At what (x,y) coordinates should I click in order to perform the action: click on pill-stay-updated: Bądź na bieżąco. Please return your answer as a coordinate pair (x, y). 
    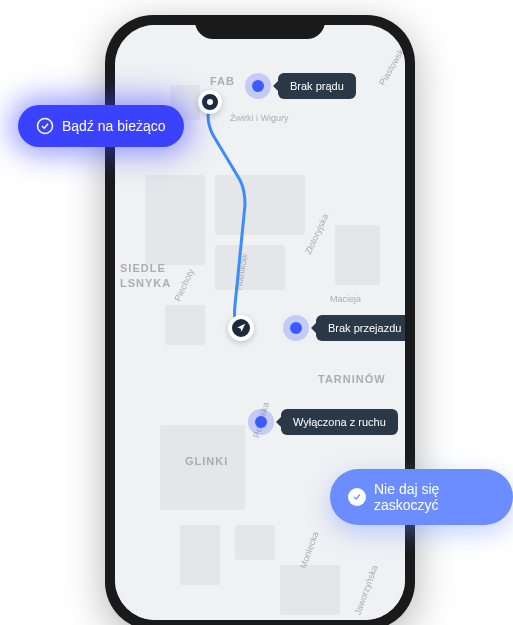
    Looking at the image, I should click on (101, 126).